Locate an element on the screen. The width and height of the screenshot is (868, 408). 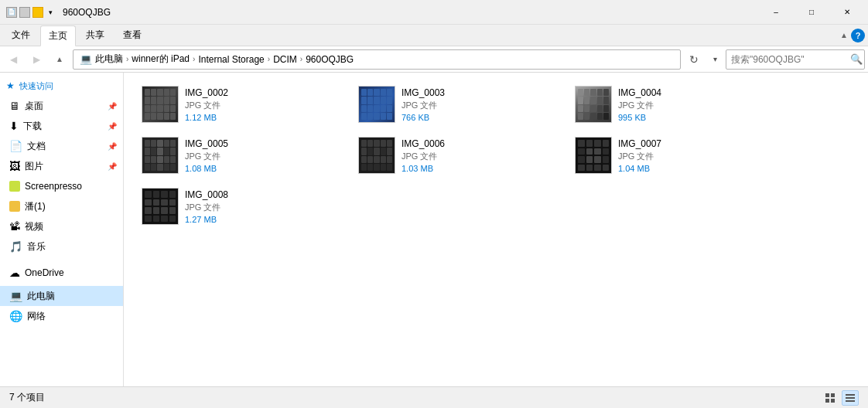
search-box: 🔍 is located at coordinates (795, 60).